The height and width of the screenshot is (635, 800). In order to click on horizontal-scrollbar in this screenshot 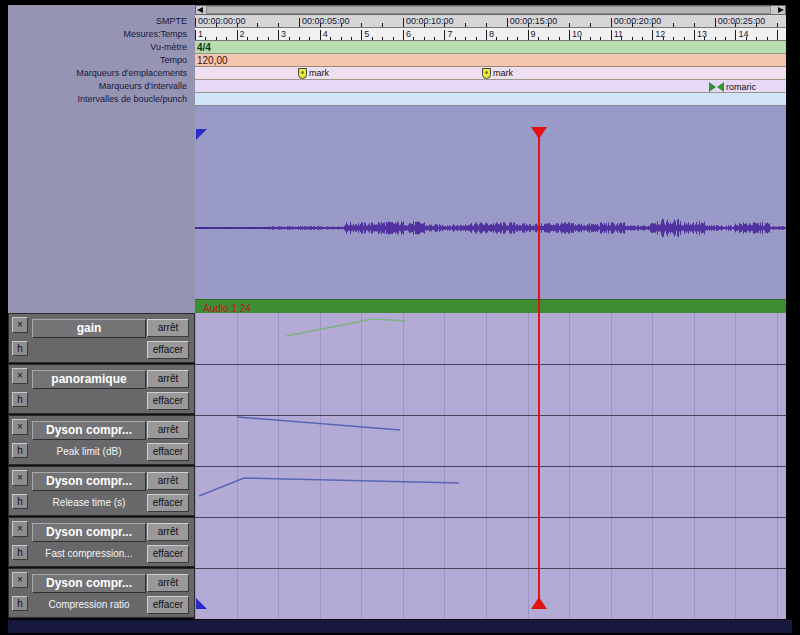, I will do `click(490, 10)`.